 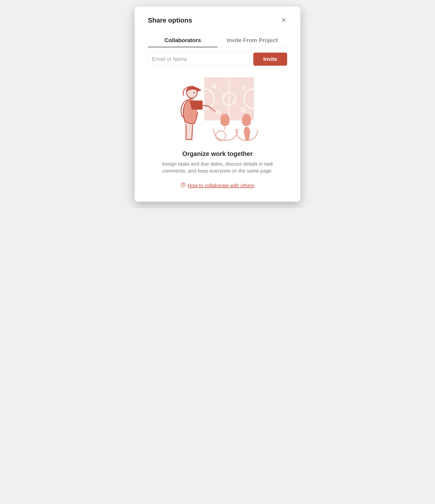 What do you see at coordinates (284, 20) in the screenshot?
I see `close-icon` at bounding box center [284, 20].